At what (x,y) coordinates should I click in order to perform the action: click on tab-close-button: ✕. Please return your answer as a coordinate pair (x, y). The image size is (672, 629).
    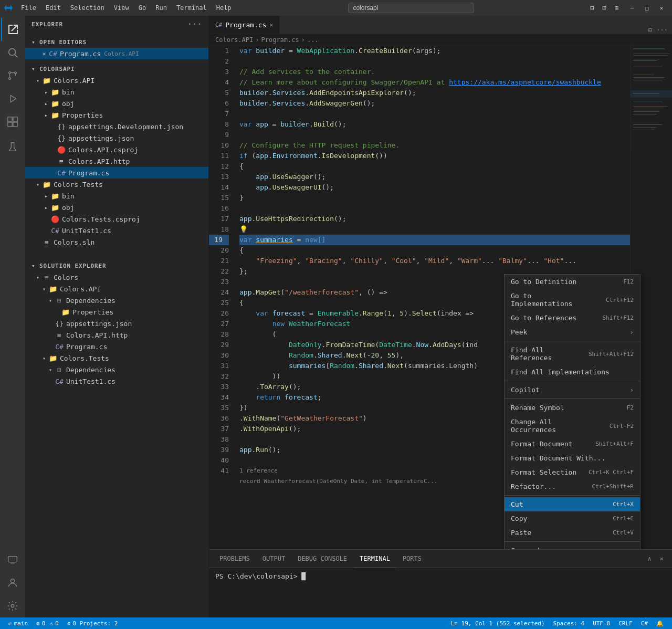
    Looking at the image, I should click on (272, 25).